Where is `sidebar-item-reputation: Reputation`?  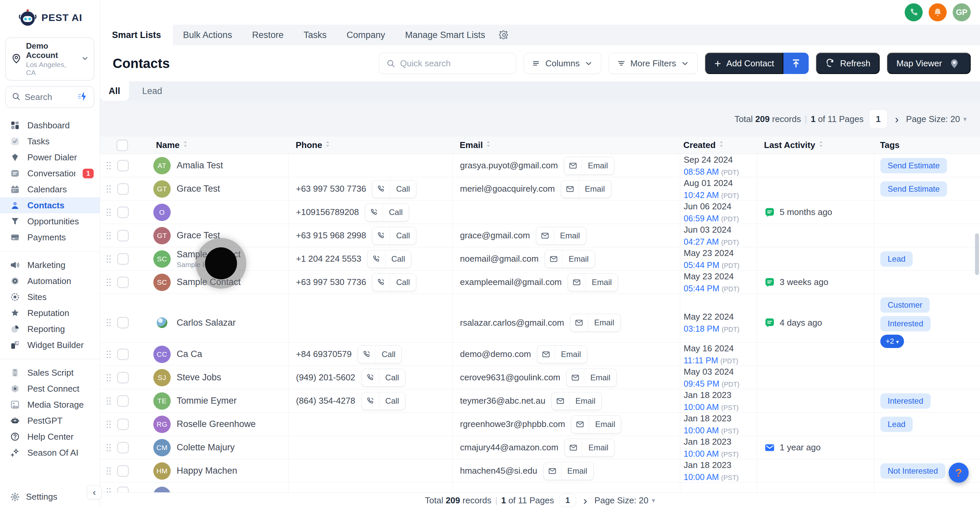 sidebar-item-reputation: Reputation is located at coordinates (50, 313).